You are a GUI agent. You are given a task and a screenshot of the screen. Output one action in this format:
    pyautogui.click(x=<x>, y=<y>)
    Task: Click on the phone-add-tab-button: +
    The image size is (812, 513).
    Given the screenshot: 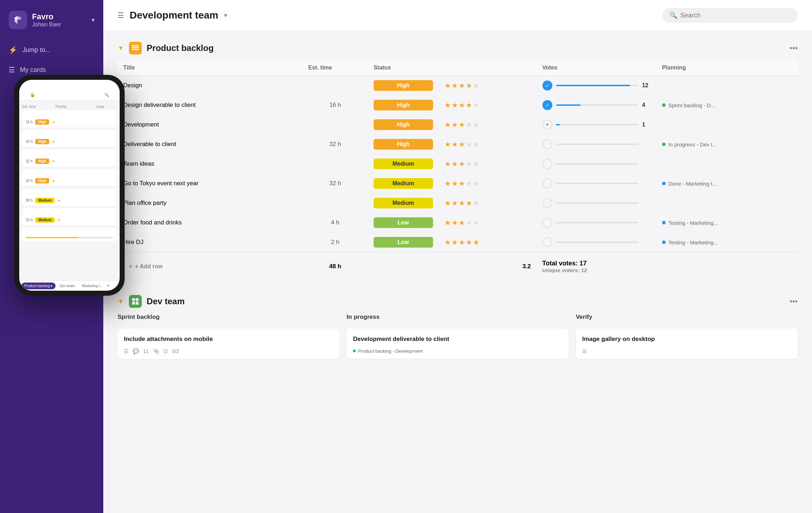 What is the action you would take?
    pyautogui.click(x=108, y=286)
    